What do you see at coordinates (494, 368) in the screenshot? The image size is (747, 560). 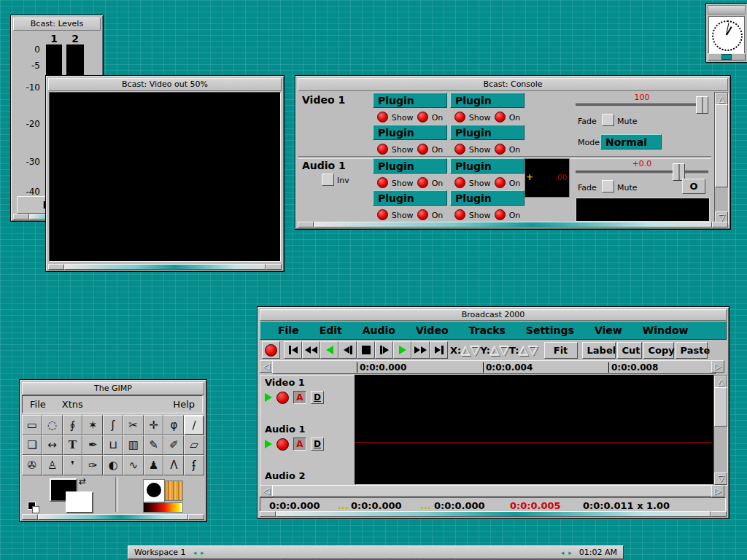 I see `ruler-track: 0:0:0.000 0:0:0.004 0:0:0.008` at bounding box center [494, 368].